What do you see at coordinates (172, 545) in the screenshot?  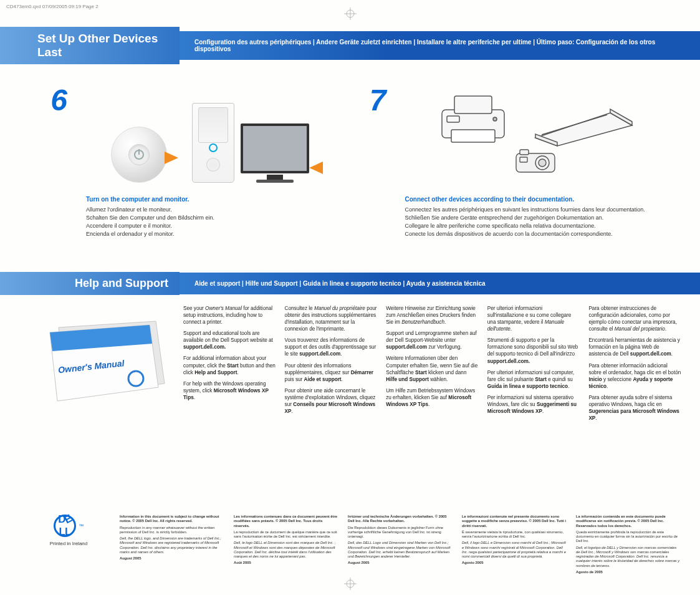 I see `legal-en: Information in this document is subject …` at bounding box center [172, 545].